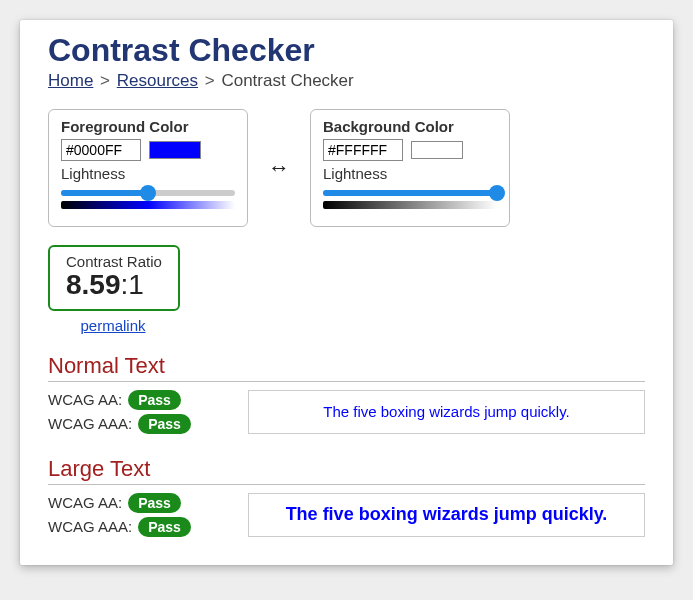 The width and height of the screenshot is (693, 600). What do you see at coordinates (158, 80) in the screenshot?
I see `breadcrumb-resources: Resources` at bounding box center [158, 80].